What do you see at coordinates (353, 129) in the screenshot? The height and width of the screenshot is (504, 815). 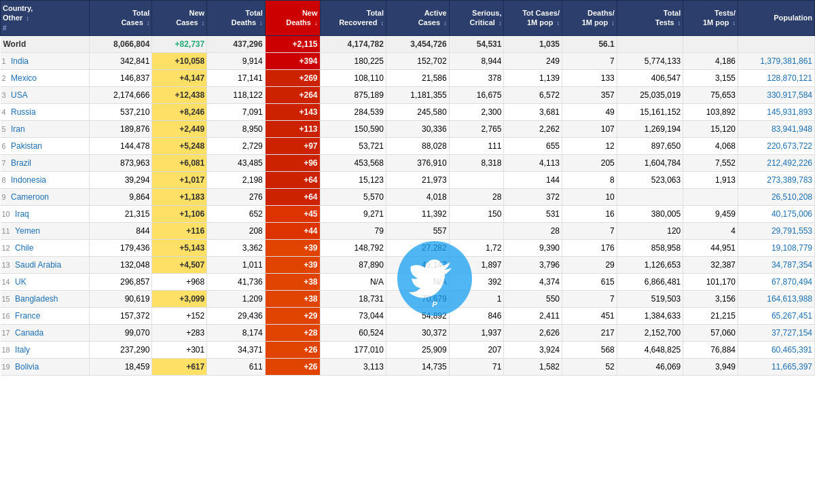 I see `row-total-recovered: 150,590` at bounding box center [353, 129].